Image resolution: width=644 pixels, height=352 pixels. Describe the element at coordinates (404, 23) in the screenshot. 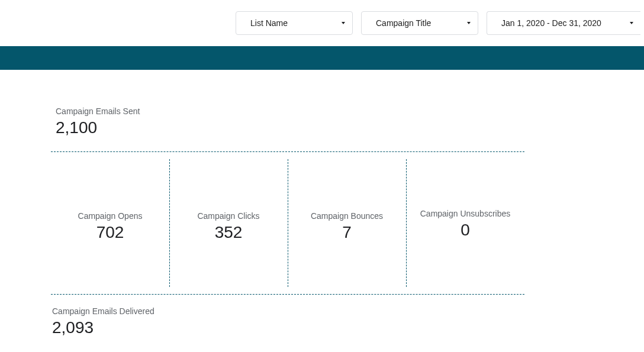

I see `campaign-title-select-label: Campaign Title` at that location.